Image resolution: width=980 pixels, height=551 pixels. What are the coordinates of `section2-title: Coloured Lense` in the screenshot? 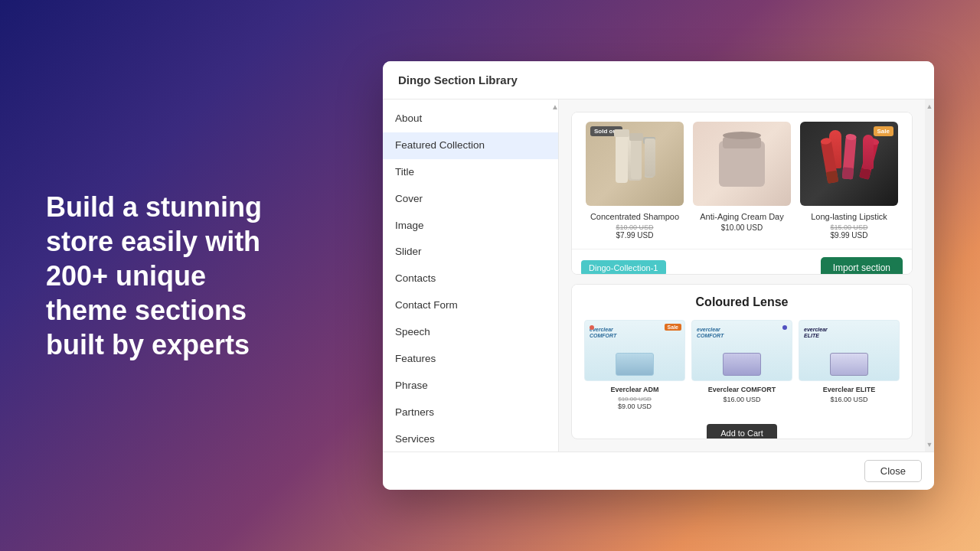 It's located at (742, 301).